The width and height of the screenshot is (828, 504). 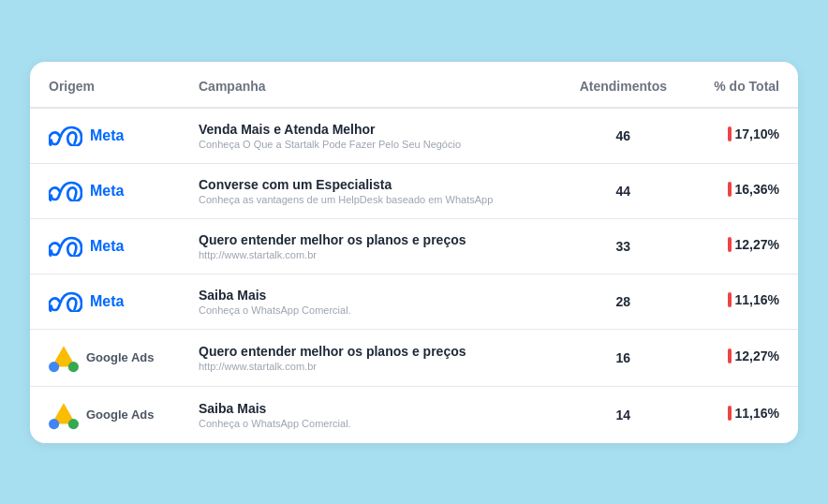 What do you see at coordinates (757, 189) in the screenshot?
I see `percent-text: 16,36%` at bounding box center [757, 189].